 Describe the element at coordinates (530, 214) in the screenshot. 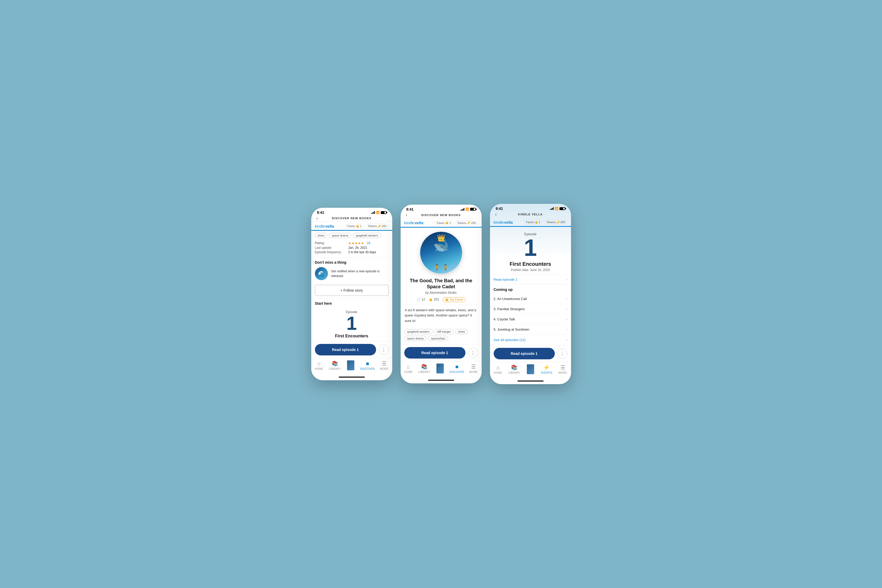

I see `nav-title-3: KINDLE VELLA` at that location.